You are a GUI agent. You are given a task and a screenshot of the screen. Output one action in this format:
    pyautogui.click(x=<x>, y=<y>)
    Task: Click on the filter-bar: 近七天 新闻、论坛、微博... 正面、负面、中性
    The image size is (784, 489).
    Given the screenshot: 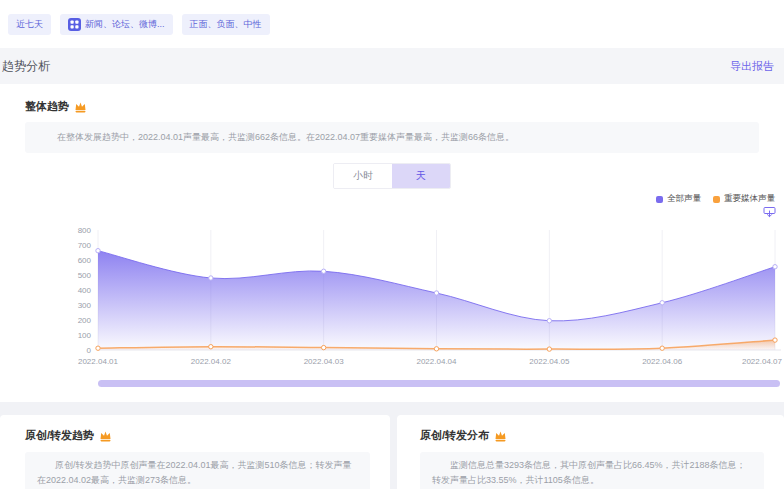 What is the action you would take?
    pyautogui.click(x=392, y=24)
    